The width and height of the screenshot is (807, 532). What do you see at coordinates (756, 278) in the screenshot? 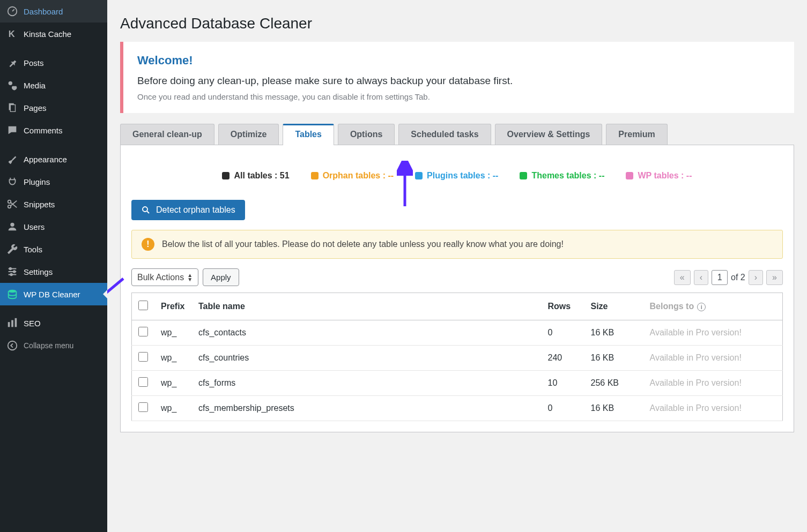
I see `page-next-button: ›` at bounding box center [756, 278].